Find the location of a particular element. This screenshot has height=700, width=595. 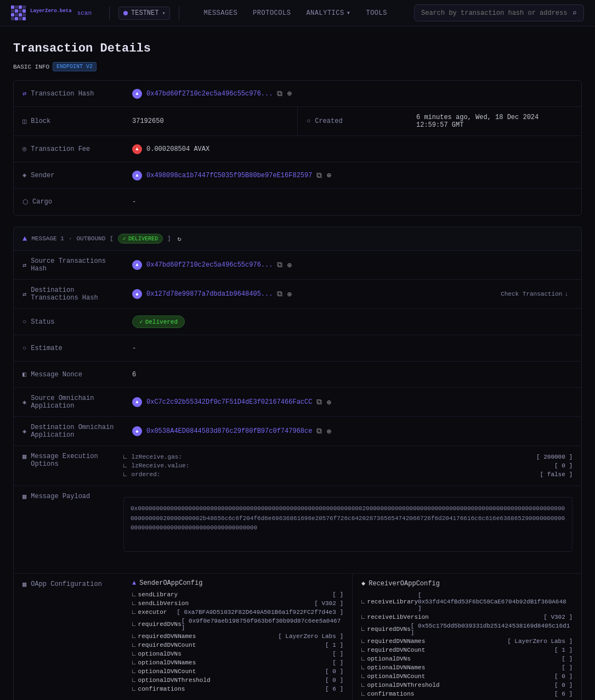

sender-config-item-9: ∟ optionalDVNThreshold[ 0 ] is located at coordinates (238, 680).